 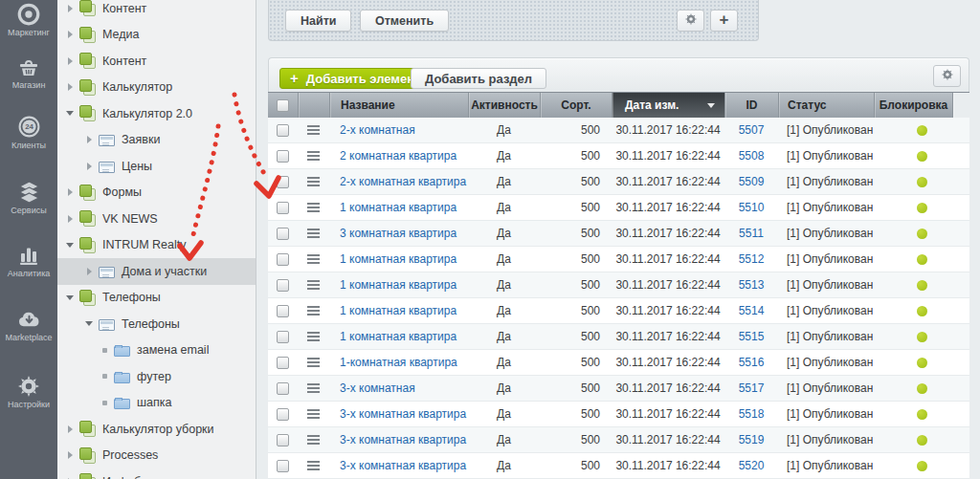 I want to click on element-name-link: 2 комнатная квартира, so click(x=398, y=156).